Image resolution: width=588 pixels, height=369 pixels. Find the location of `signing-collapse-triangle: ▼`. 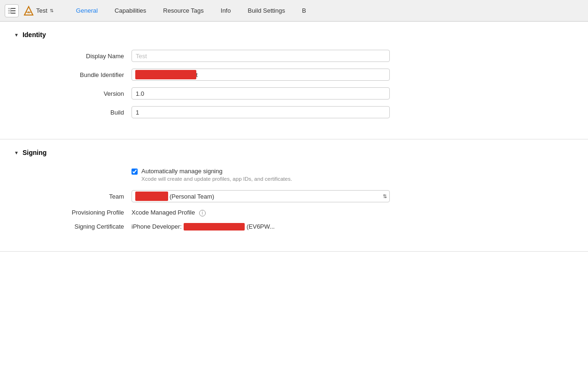

signing-collapse-triangle: ▼ is located at coordinates (16, 153).